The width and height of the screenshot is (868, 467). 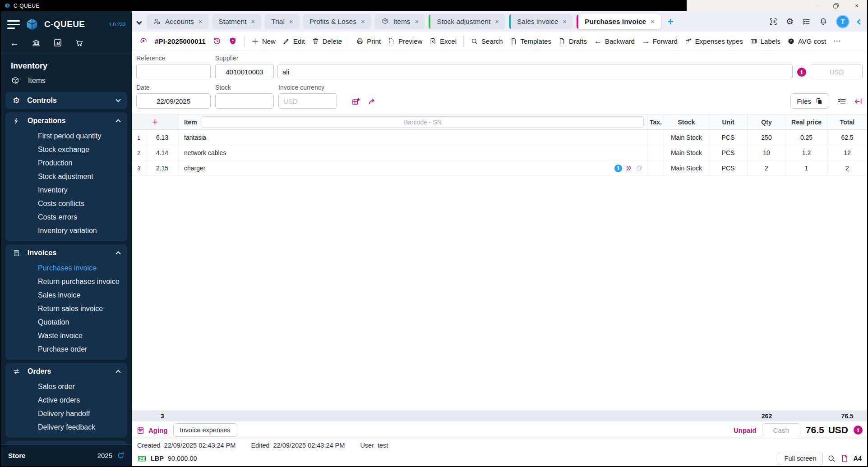 What do you see at coordinates (573, 41) in the screenshot?
I see `drafts-button: Drafts` at bounding box center [573, 41].